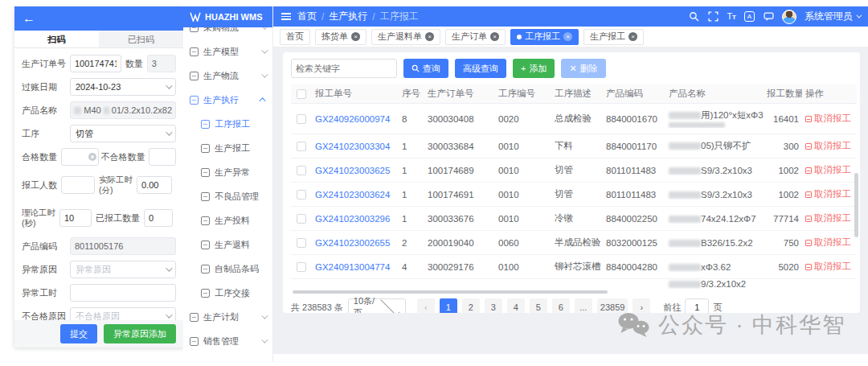  Describe the element at coordinates (426, 68) in the screenshot. I see `query-button: 查询` at that location.